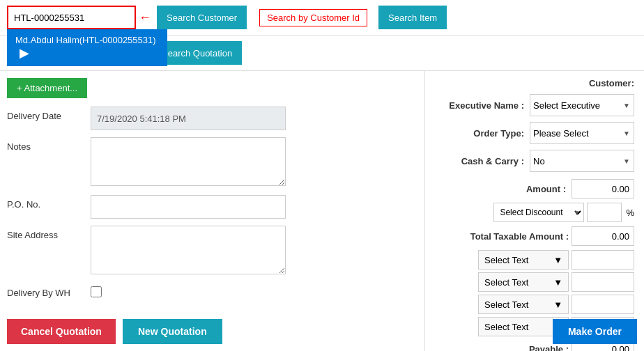  What do you see at coordinates (254, 291) in the screenshot?
I see `delivery-wh-control` at bounding box center [254, 291].